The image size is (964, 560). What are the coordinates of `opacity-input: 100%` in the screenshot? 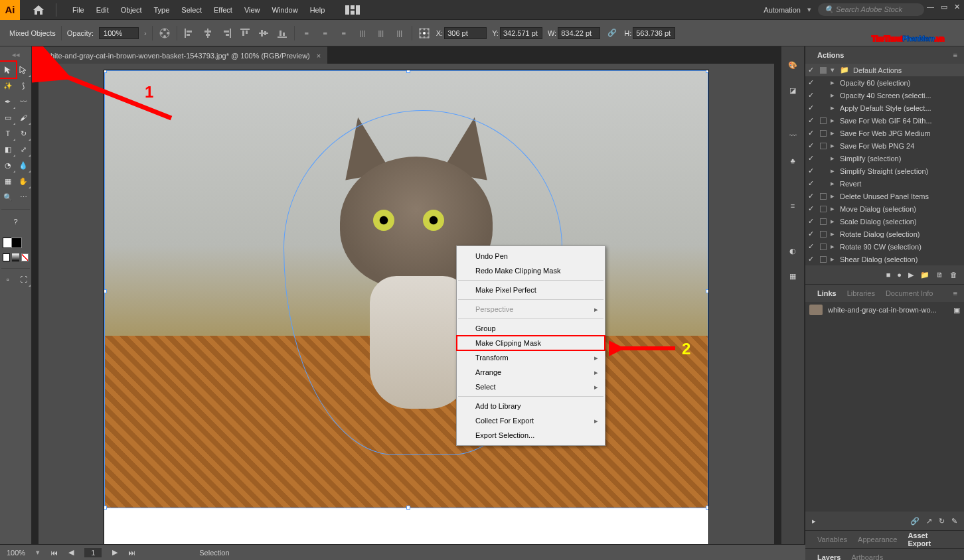 It's located at (119, 33).